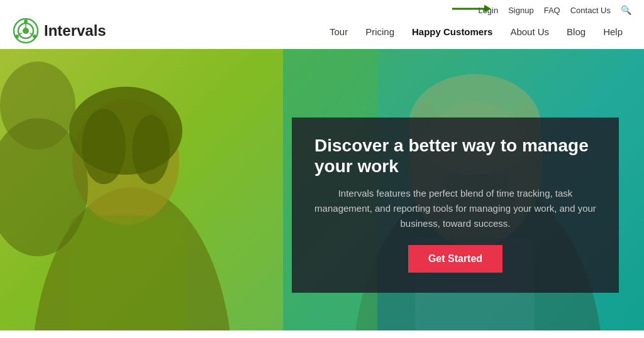 The width and height of the screenshot is (644, 338). What do you see at coordinates (26, 31) in the screenshot?
I see `logo-icon` at bounding box center [26, 31].